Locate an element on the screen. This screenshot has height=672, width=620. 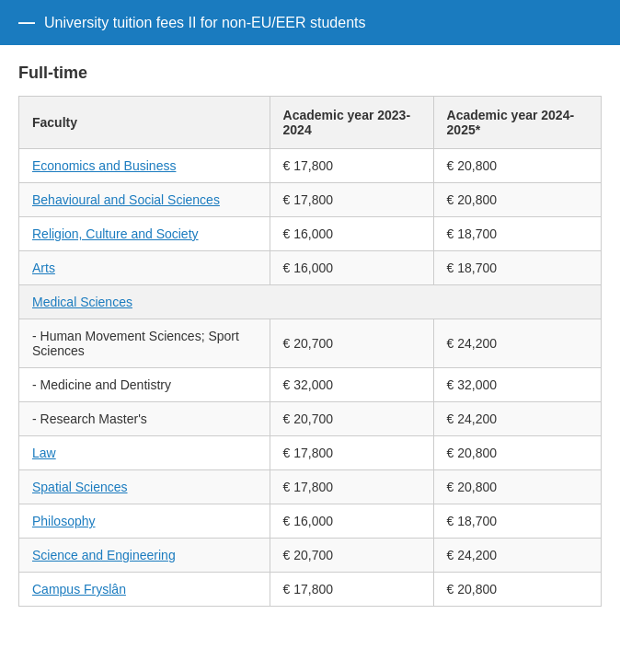
faculty-cell: Arts is located at coordinates (145, 269).